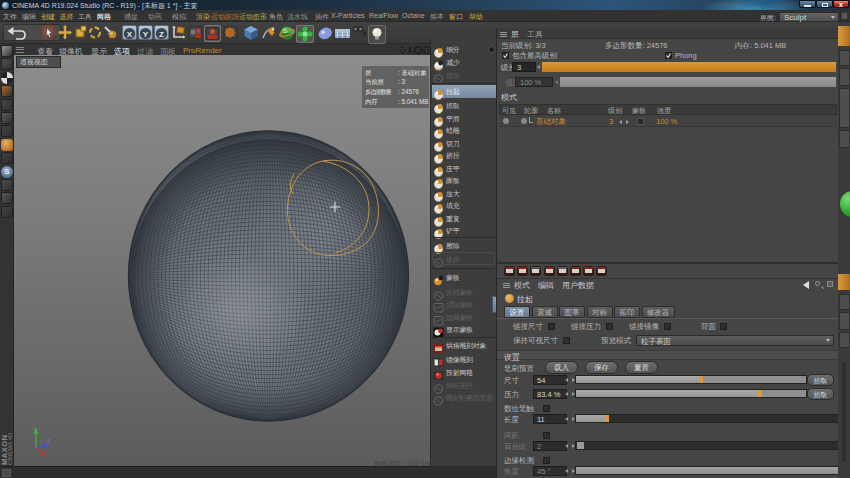  What do you see at coordinates (130, 34) in the screenshot?
I see `svg-text: X` at bounding box center [130, 34].